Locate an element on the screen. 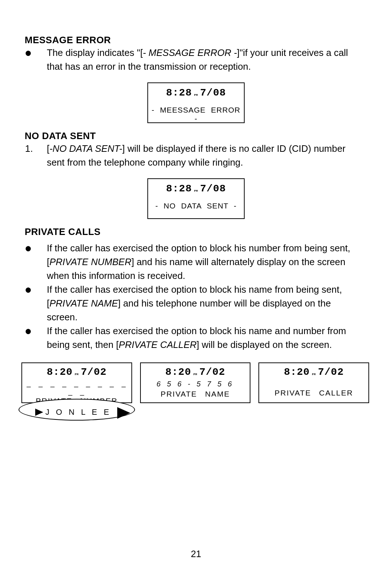 The height and width of the screenshot is (572, 392). lcd-private-caller: 8:20 PM 7/02 PRIVATE CALLER is located at coordinates (314, 383).